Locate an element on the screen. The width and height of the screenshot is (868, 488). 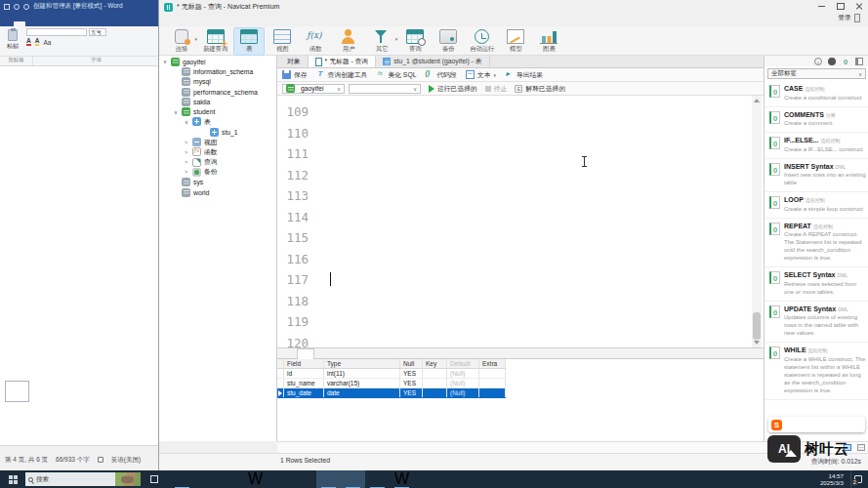
table-row: stu_date date YES (Null) is located at coordinates (392, 393).